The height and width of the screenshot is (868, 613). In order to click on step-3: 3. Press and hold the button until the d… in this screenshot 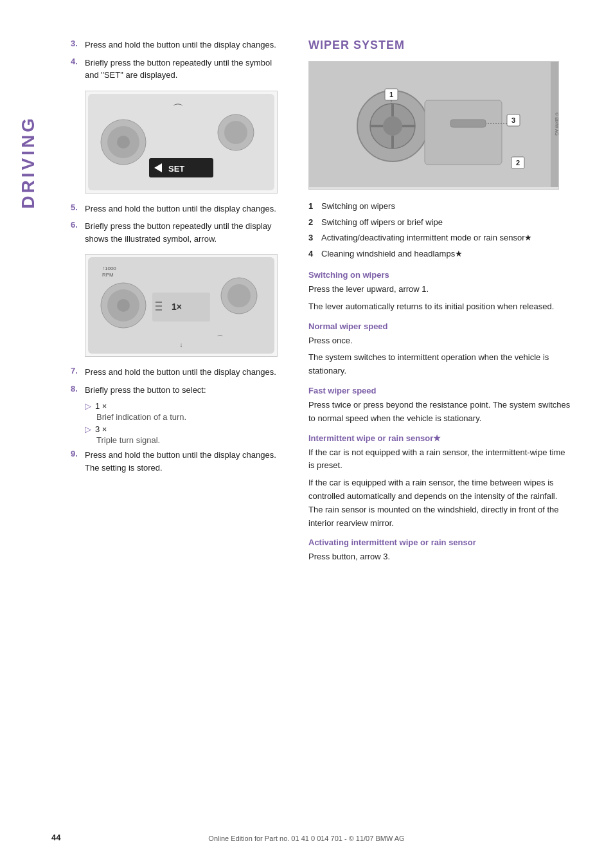, I will do `click(177, 45)`.